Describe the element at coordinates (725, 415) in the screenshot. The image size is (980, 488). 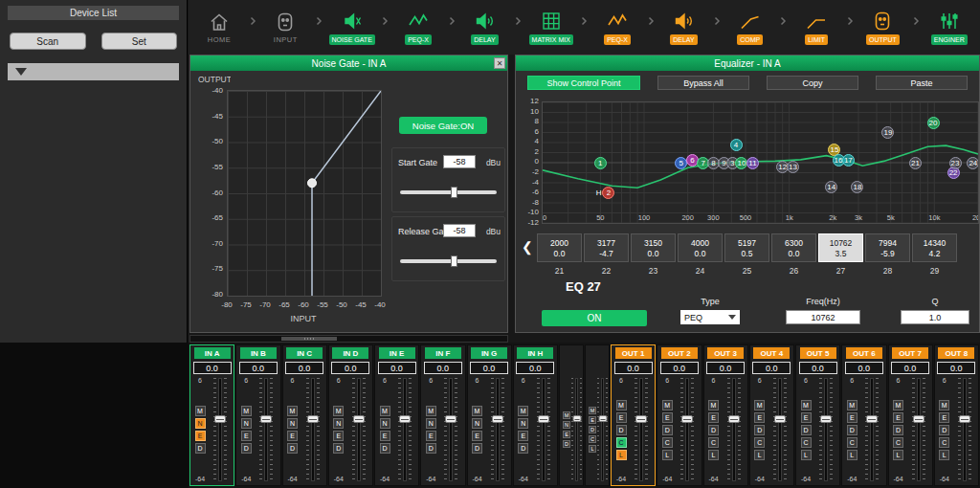
I see `channel-strip-out-3: OUT 30.06MEDCL-64` at that location.